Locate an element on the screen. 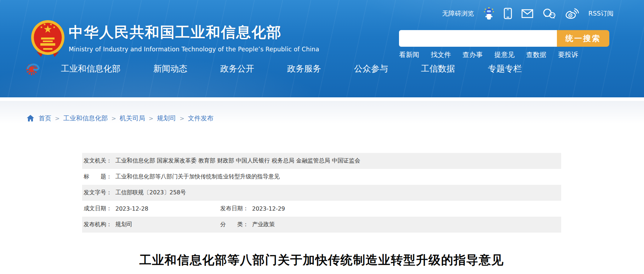  meta-row: 成文日期： 2023-12-28 发布日期： 2023-12-29 is located at coordinates (321, 209).